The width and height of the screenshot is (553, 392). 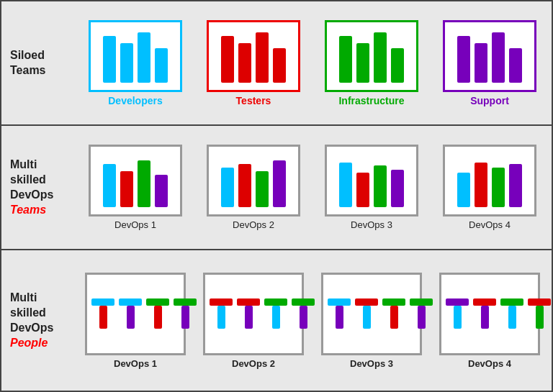 I want to click on card-wrapper-devops1: DevOps 1, so click(x=135, y=187).